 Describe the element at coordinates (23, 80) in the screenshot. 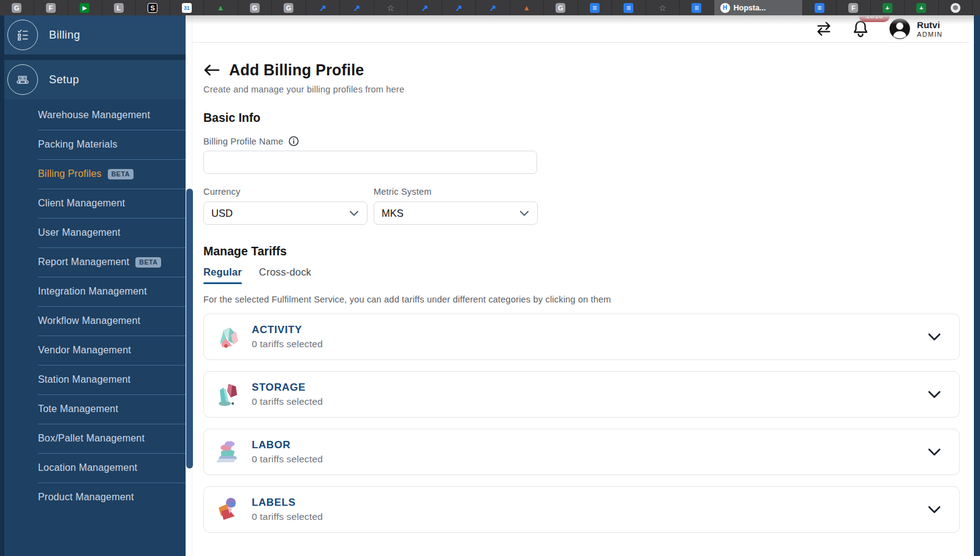

I see `setup-conveyor-icon` at that location.